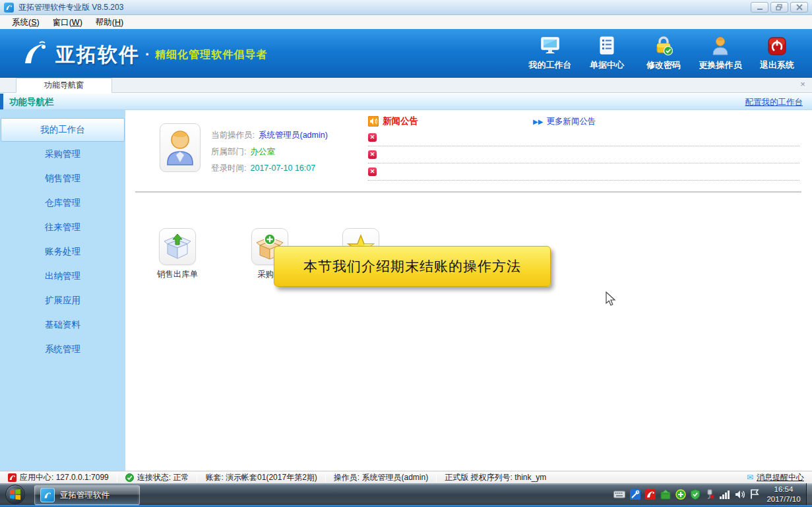 The width and height of the screenshot is (812, 507). What do you see at coordinates (550, 46) in the screenshot?
I see `monitor-icon` at bounding box center [550, 46].